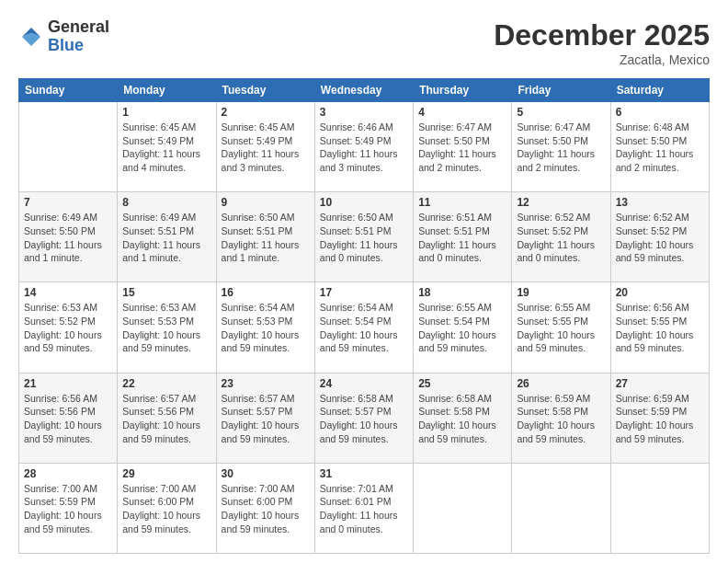 The height and width of the screenshot is (563, 728). I want to click on day-info: Sunrise: 6:49 AMSunset: 5:50 PMDaylight:…, so click(68, 237).